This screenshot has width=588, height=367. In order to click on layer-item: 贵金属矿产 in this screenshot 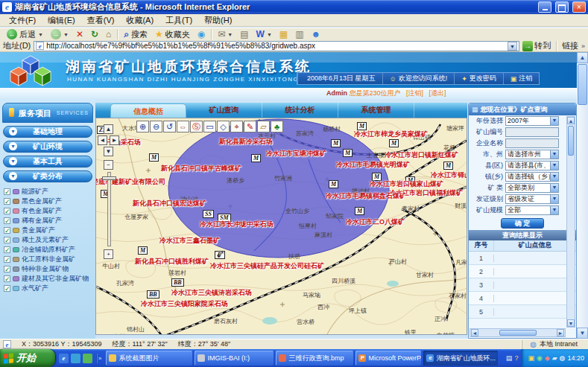, I will do `click(48, 231)`.